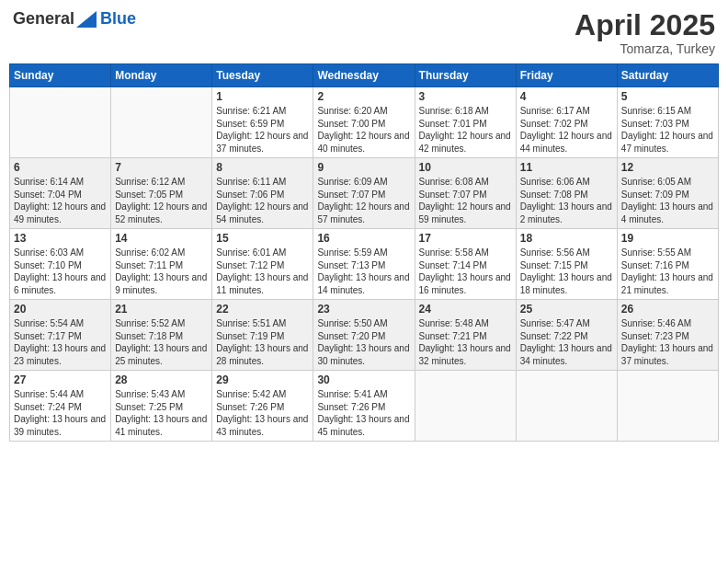 This screenshot has width=728, height=563. Describe the element at coordinates (61, 413) in the screenshot. I see `cell-info: Sunrise: 5:44 AM Sunset: 7:24 PM Dayligh…` at that location.